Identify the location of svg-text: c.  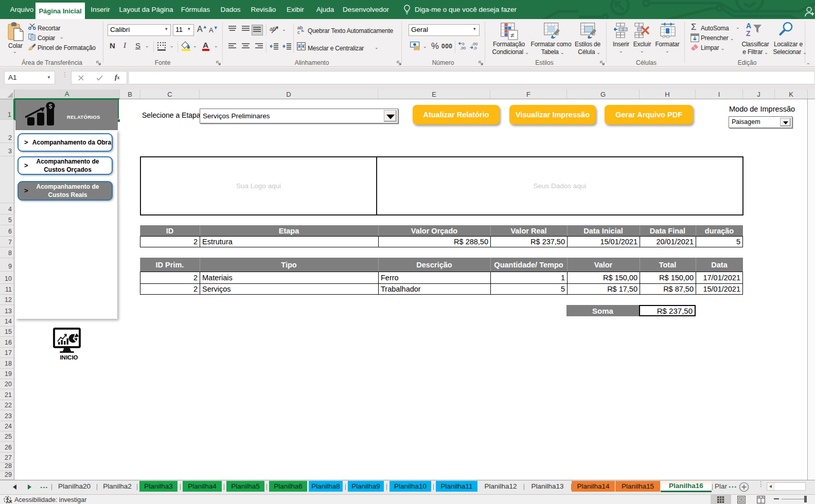
(298, 32).